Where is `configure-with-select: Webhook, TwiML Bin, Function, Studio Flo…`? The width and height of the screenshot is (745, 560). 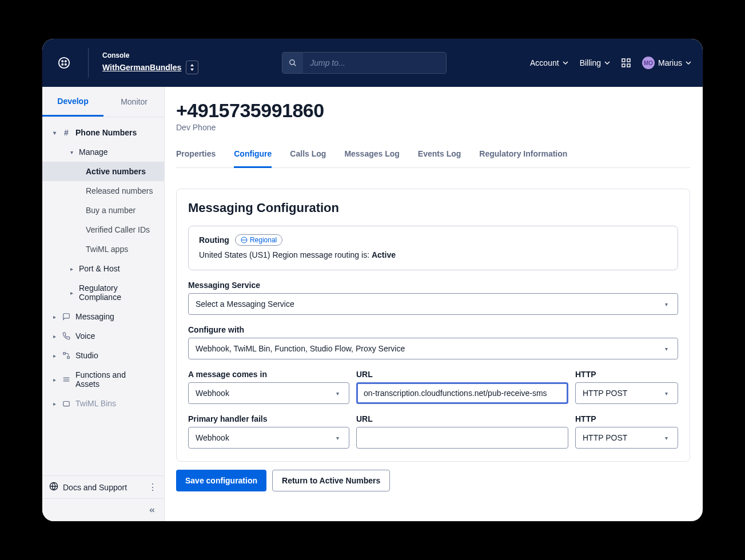 configure-with-select: Webhook, TwiML Bin, Function, Studio Flo… is located at coordinates (433, 349).